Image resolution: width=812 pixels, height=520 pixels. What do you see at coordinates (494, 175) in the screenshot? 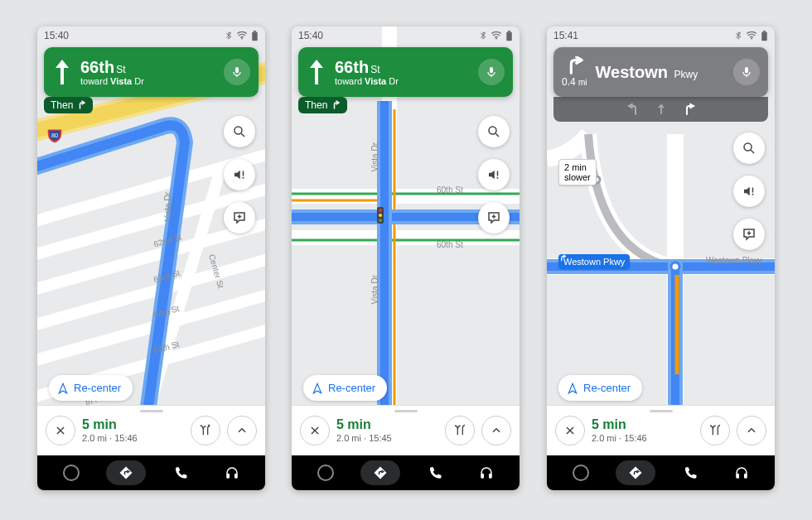
I see `speaker-alert-icon` at bounding box center [494, 175].